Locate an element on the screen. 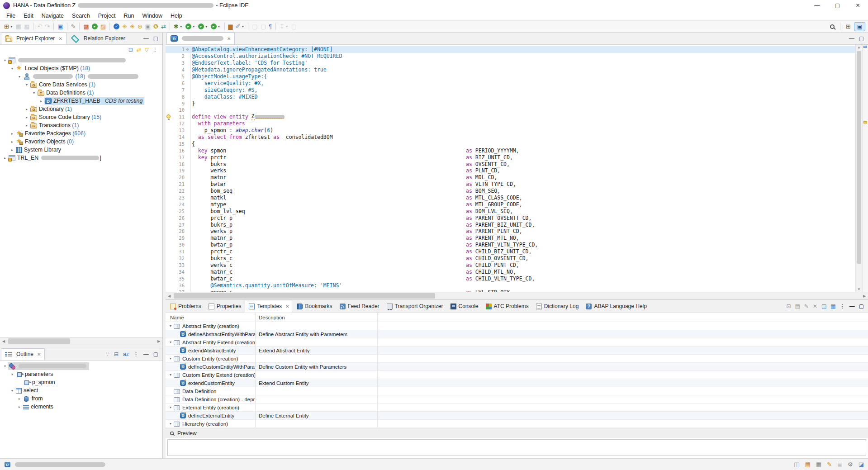 The width and height of the screenshot is (868, 470). code-line-15: 15{ is located at coordinates (510, 144).